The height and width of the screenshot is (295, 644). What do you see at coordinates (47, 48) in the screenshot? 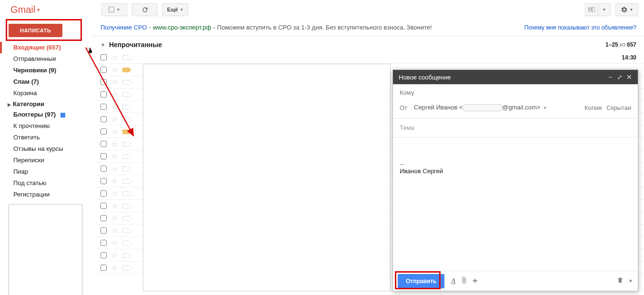
I see `folder-inbox: Входящие (657)` at bounding box center [47, 48].